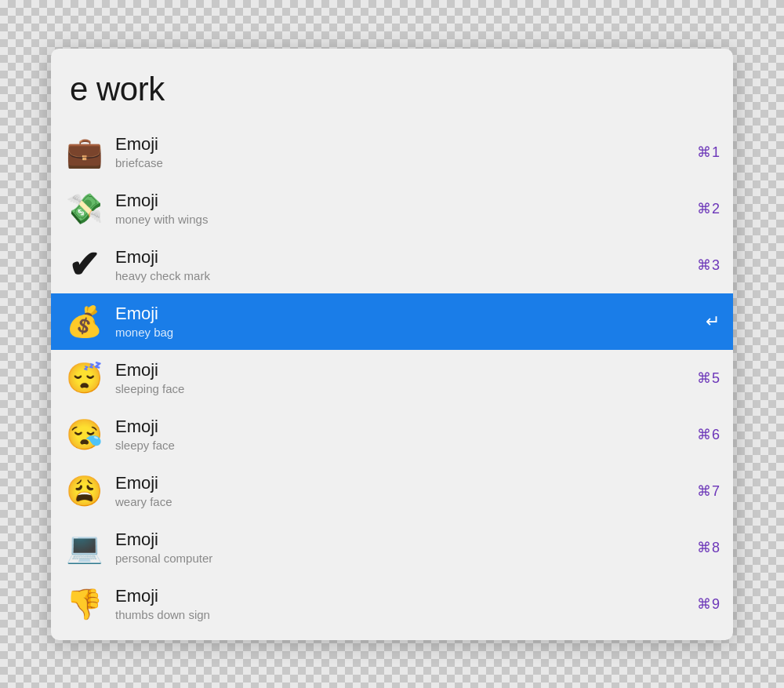  Describe the element at coordinates (392, 265) in the screenshot. I see `list-item: ✔Emojiheavy check mark⌘3` at that location.